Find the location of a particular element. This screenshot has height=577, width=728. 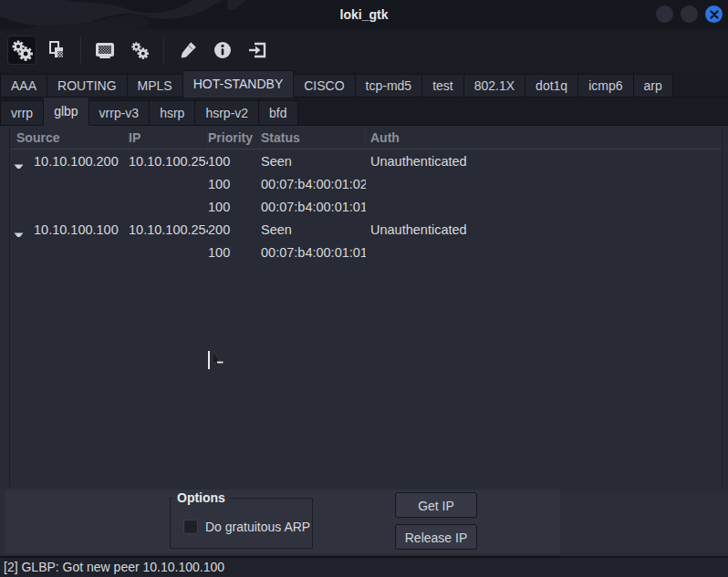

table-row: 100 00:07:b4:00:01:02 is located at coordinates (366, 184).